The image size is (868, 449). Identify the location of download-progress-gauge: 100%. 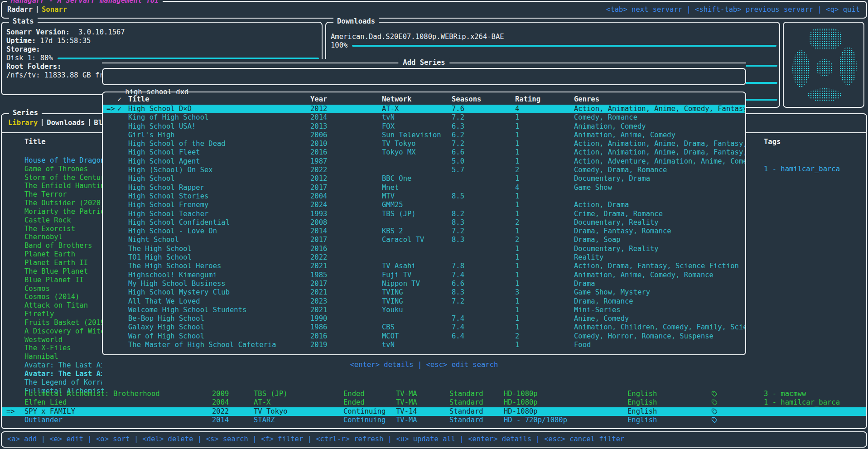
(554, 45).